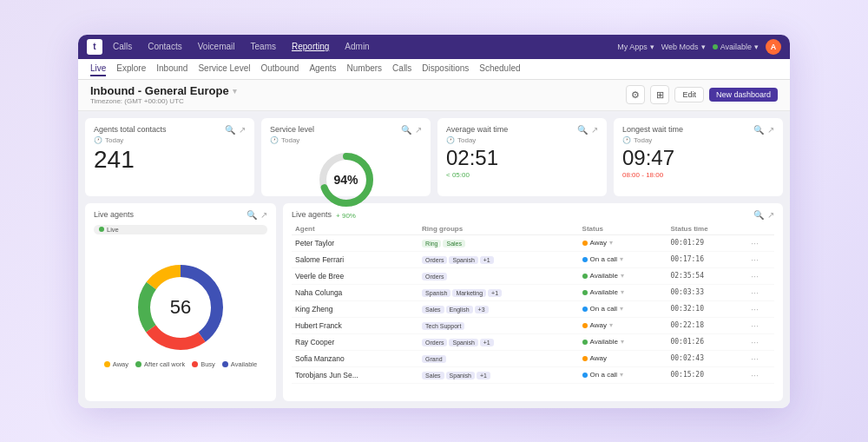 The width and height of the screenshot is (868, 442). Describe the element at coordinates (365, 69) in the screenshot. I see `subnav-numbers: Numbers` at that location.